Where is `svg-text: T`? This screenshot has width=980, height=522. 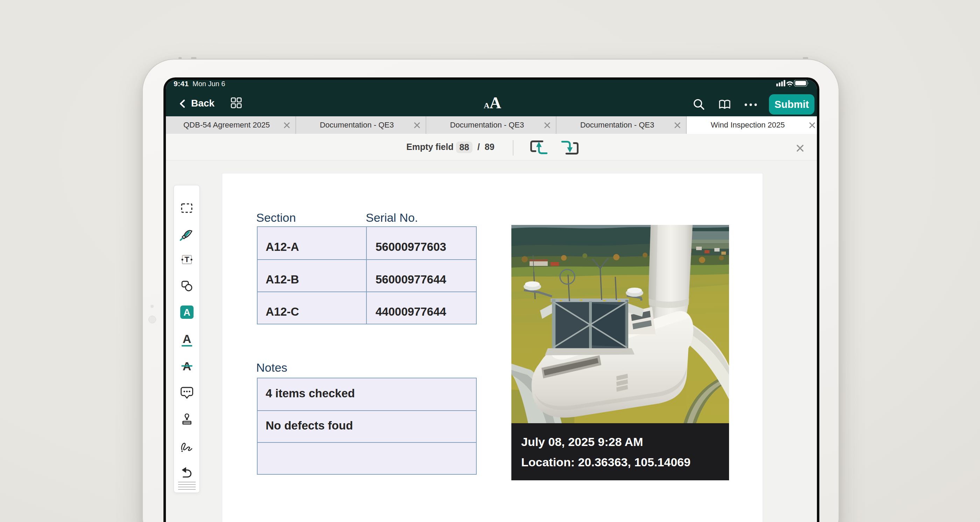 svg-text: T is located at coordinates (187, 260).